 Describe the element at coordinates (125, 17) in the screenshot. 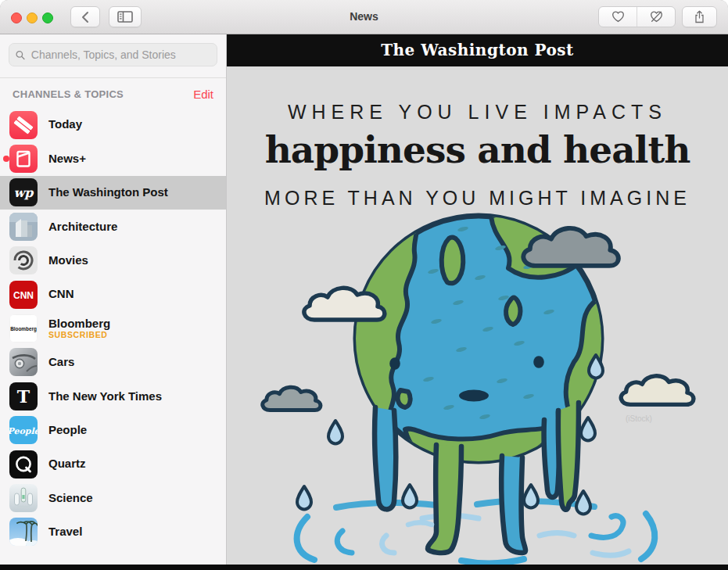

I see `sidebar-toggle-button` at that location.